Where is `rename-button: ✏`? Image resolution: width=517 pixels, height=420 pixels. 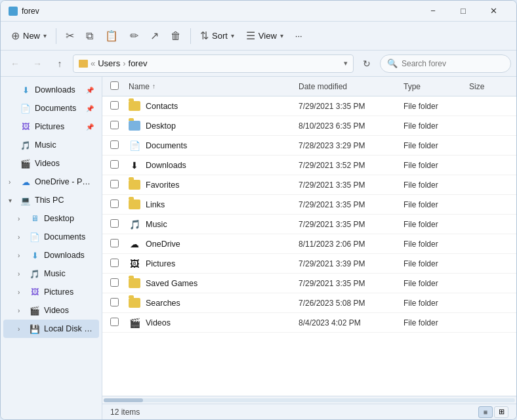
rename-button: ✏ is located at coordinates (134, 36).